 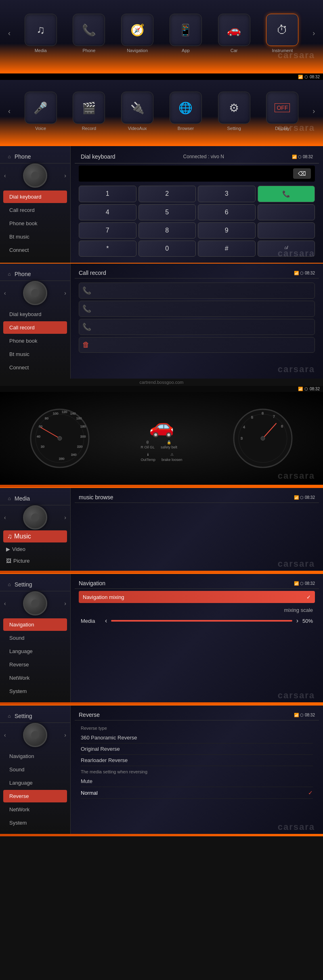 What do you see at coordinates (227, 194) in the screenshot?
I see `dial-btn-3: 3` at bounding box center [227, 194].